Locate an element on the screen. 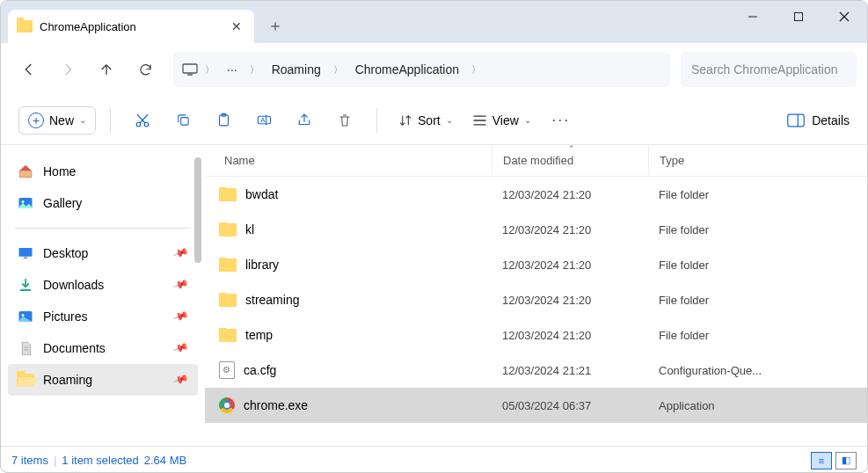  sidebar-label: Home is located at coordinates (60, 171).